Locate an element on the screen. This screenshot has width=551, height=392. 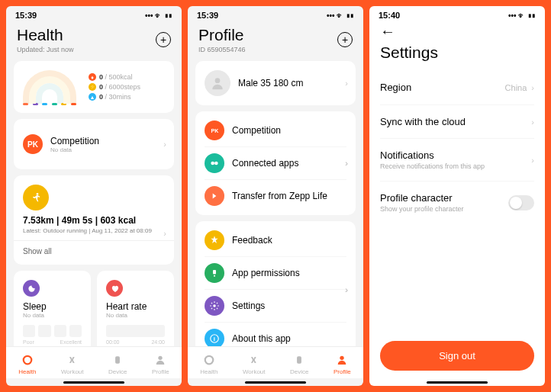
heart-card: Heart rate No data 00:0024:00 is located at coordinates (136, 308).